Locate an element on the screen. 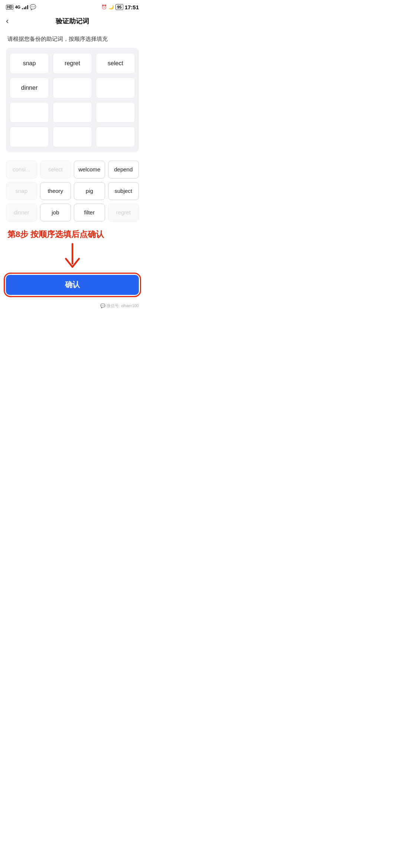  word-btn-select: select is located at coordinates (56, 170).